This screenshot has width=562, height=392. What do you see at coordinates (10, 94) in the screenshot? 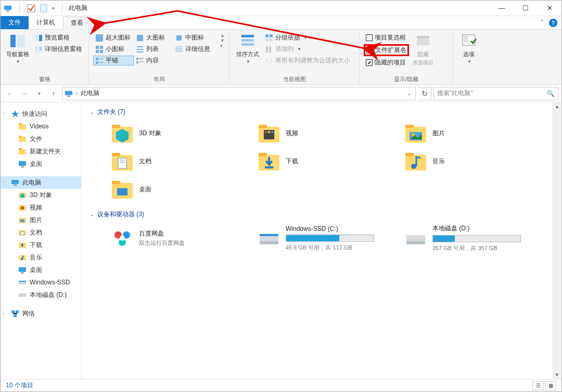
I see `nav-back-button: ←` at bounding box center [10, 94].